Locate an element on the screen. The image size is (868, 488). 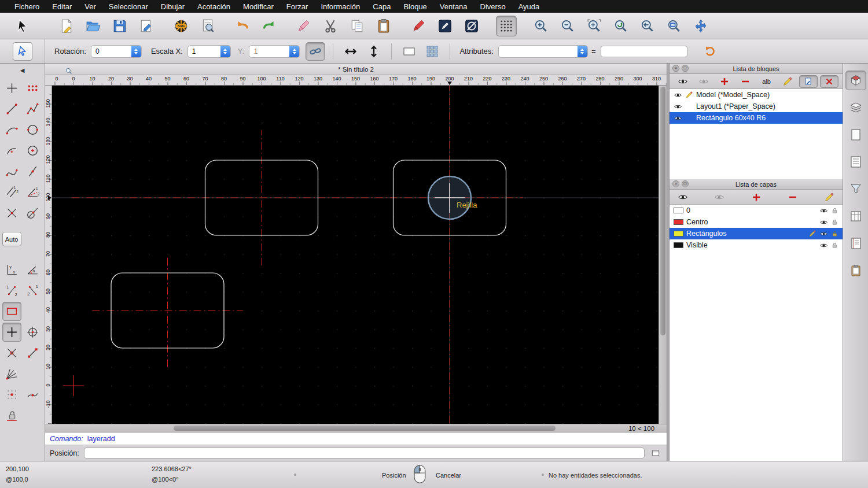
vertical-scrollbar is located at coordinates (663, 254).